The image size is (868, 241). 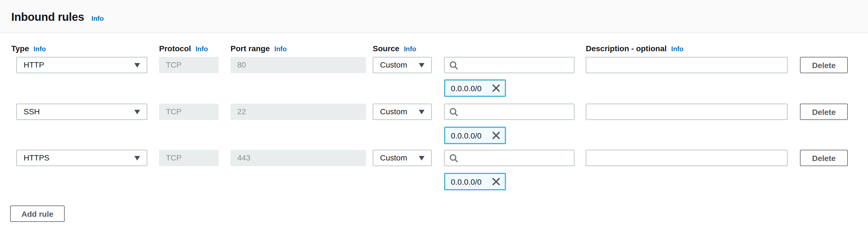 I want to click on column-headers: Type Info Protocol Info Port range Info …, so click(x=434, y=49).